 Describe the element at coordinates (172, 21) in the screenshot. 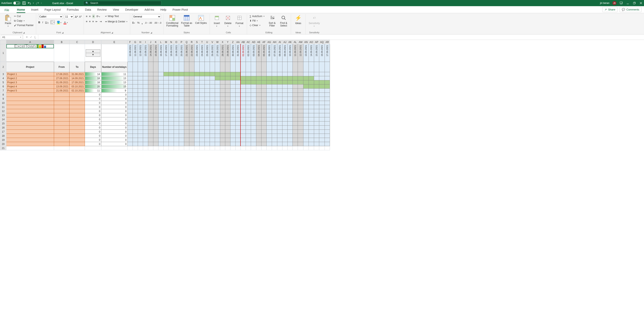

I see `conditional-formatting-button: Conditional Formatting` at that location.